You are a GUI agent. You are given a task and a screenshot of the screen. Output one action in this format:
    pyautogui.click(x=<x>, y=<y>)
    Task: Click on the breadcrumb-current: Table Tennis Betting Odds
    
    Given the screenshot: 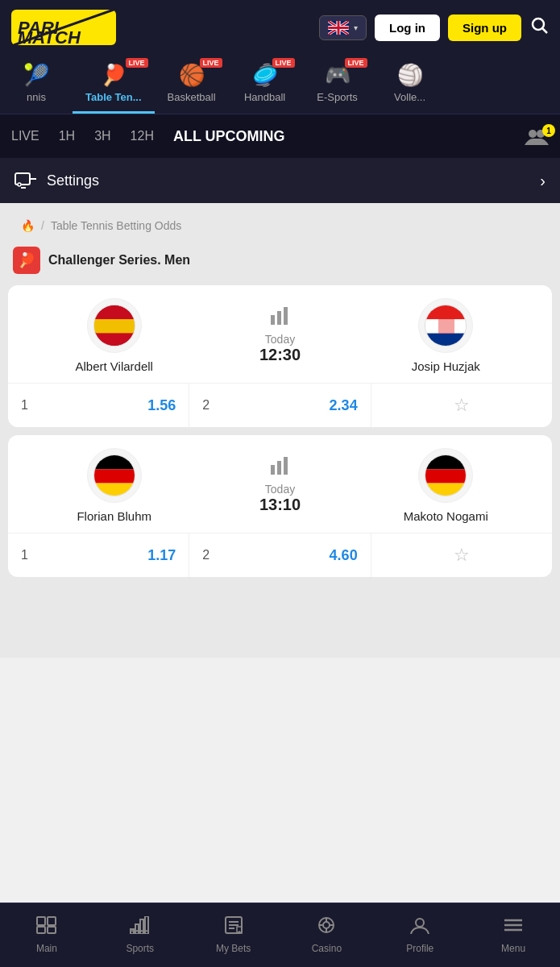 What is the action you would take?
    pyautogui.click(x=116, y=226)
    